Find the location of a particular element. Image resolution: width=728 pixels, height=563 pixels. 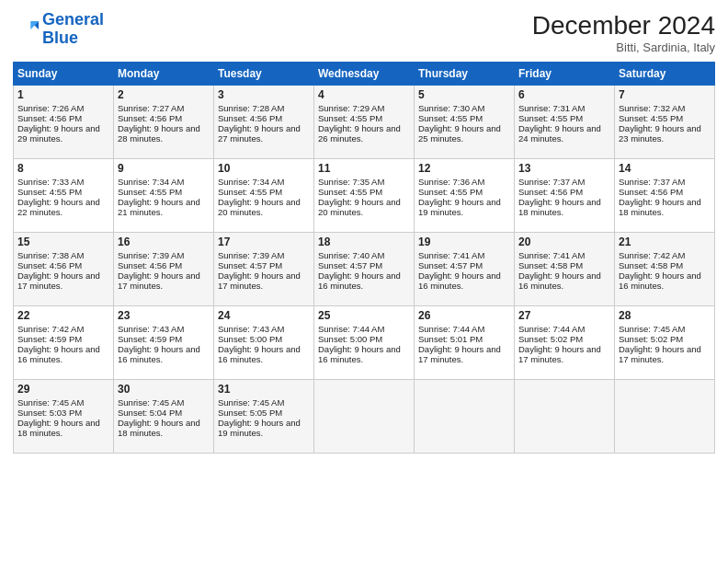

day-number: 1 is located at coordinates (63, 95).